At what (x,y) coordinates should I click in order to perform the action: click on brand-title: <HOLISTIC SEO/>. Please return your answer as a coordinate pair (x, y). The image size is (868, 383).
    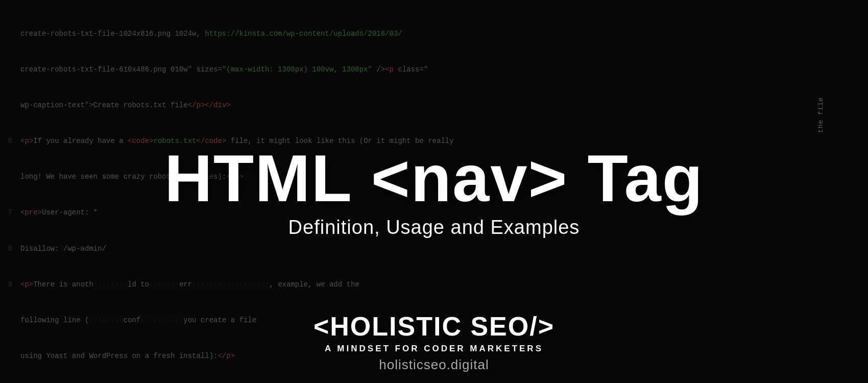
    Looking at the image, I should click on (434, 326).